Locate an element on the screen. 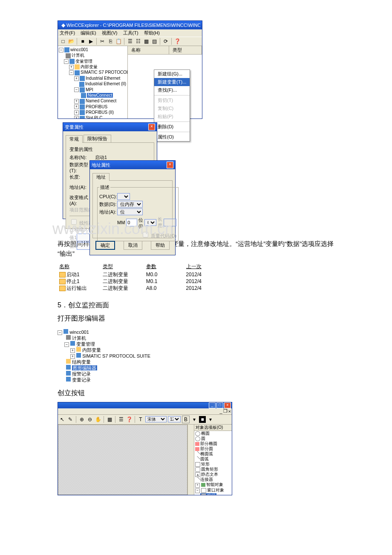 This screenshot has height=555, width=392. t2-struct: 结构变量 is located at coordinates (81, 362).